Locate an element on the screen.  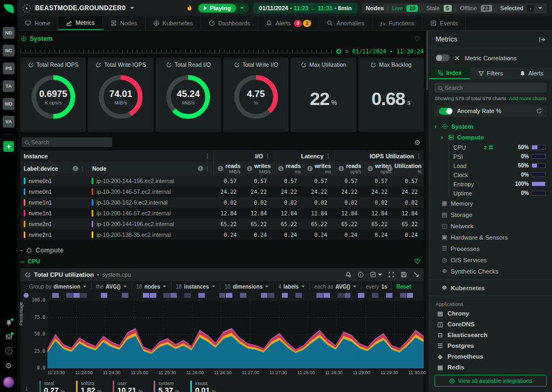
chart-info-icon is located at coordinates (361, 275).